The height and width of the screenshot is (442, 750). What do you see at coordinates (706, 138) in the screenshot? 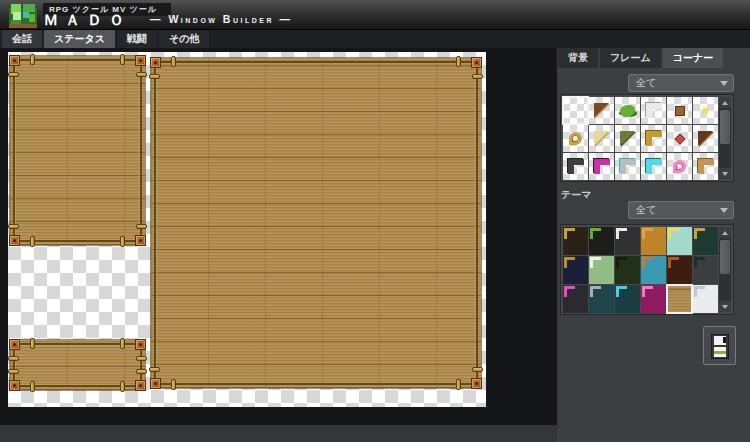
I see `corner-dark-leather-icon` at bounding box center [706, 138].